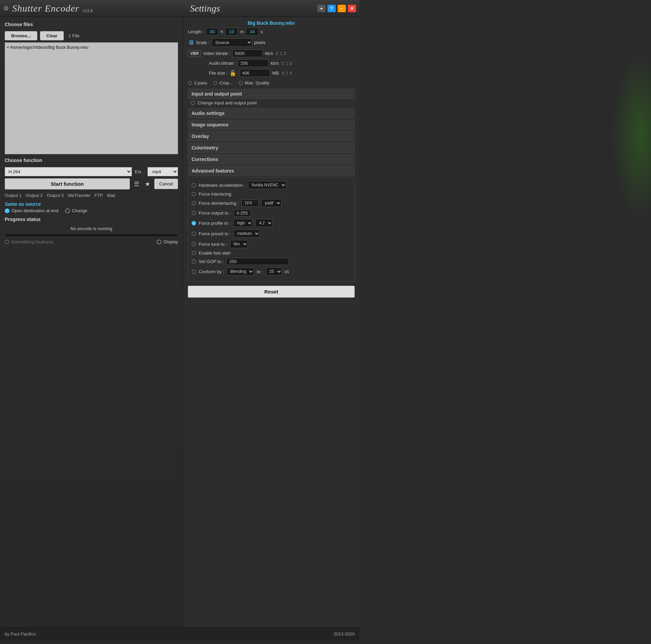 The height and width of the screenshot is (644, 651). Describe the element at coordinates (92, 207) in the screenshot. I see `destination-section: Same as source Open destination at end C…` at that location.